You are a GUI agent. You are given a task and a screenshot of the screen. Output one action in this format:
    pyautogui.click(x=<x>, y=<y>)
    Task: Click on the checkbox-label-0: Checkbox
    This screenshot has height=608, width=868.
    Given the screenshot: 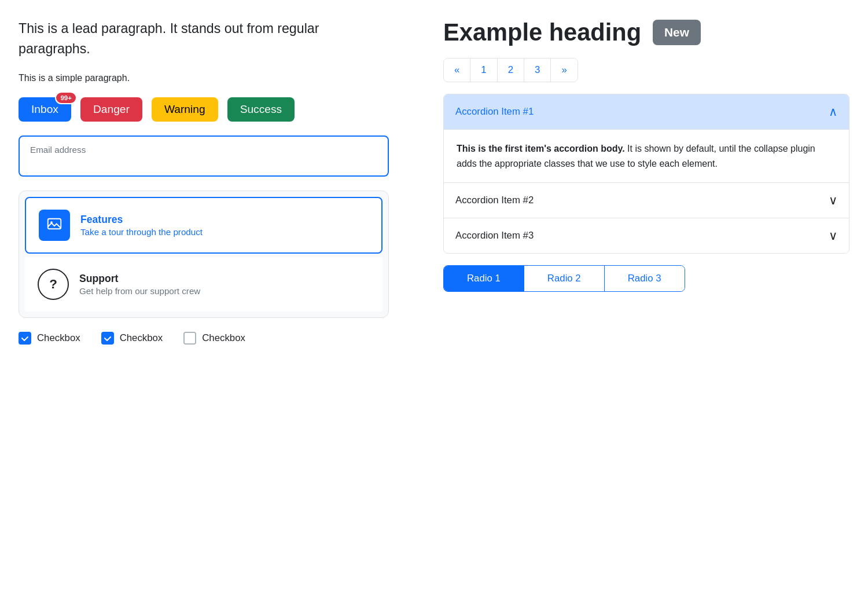 What is the action you would take?
    pyautogui.click(x=59, y=338)
    